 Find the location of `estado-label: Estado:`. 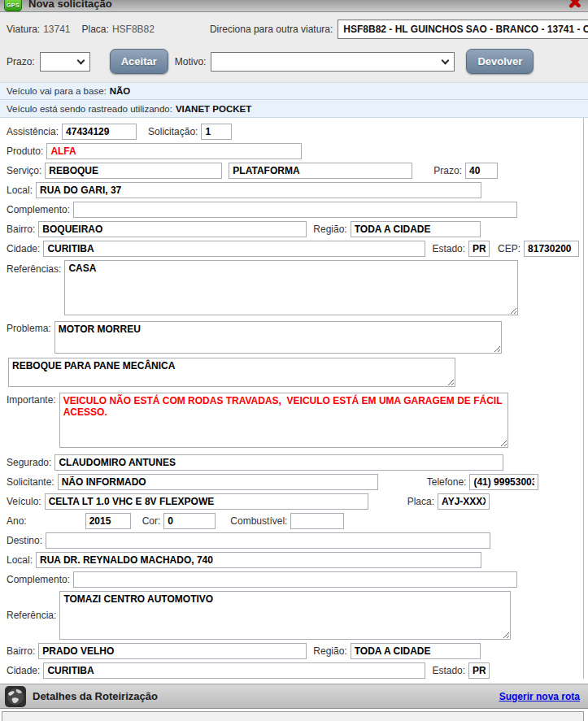

estado-label: Estado: is located at coordinates (449, 249).